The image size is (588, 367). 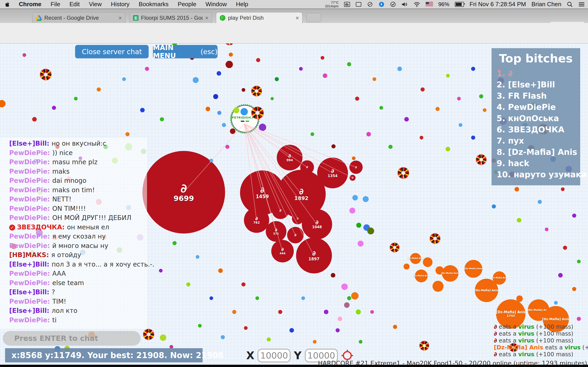 I want to click on chat-input, so click(x=72, y=338).